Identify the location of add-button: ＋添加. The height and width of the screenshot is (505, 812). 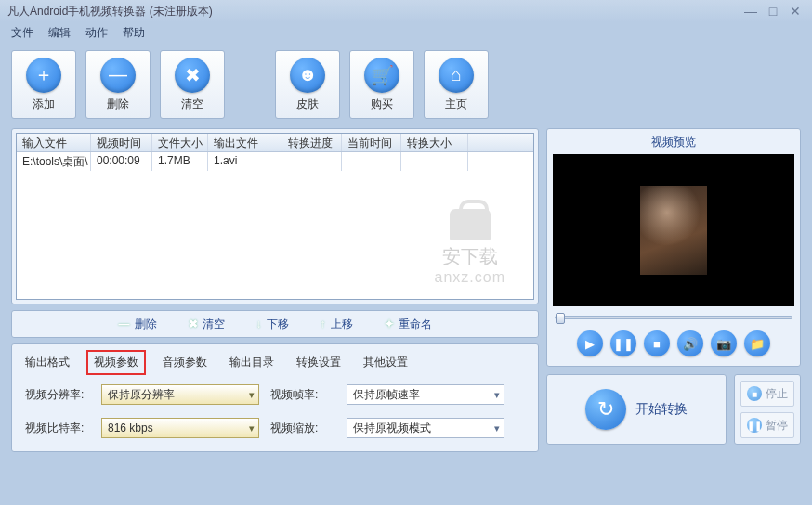
(44, 84).